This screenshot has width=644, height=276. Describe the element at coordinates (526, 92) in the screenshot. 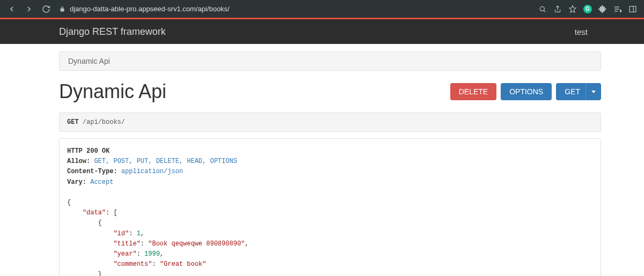

I see `action-buttons: DELETE OPTIONS GET` at that location.